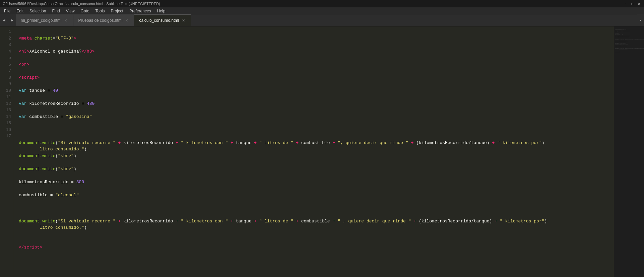 The image size is (644, 277). Describe the element at coordinates (316, 65) in the screenshot. I see `code-line-3: <br>` at that location.